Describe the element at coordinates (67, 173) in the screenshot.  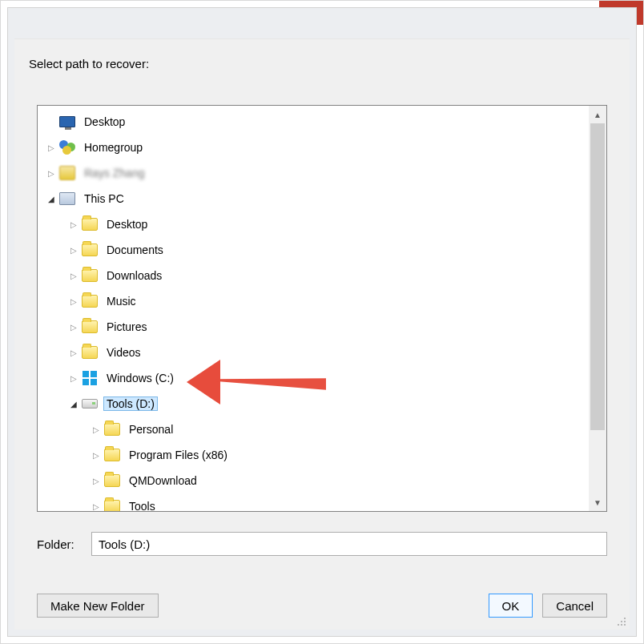
I see `user-folder-icon` at that location.